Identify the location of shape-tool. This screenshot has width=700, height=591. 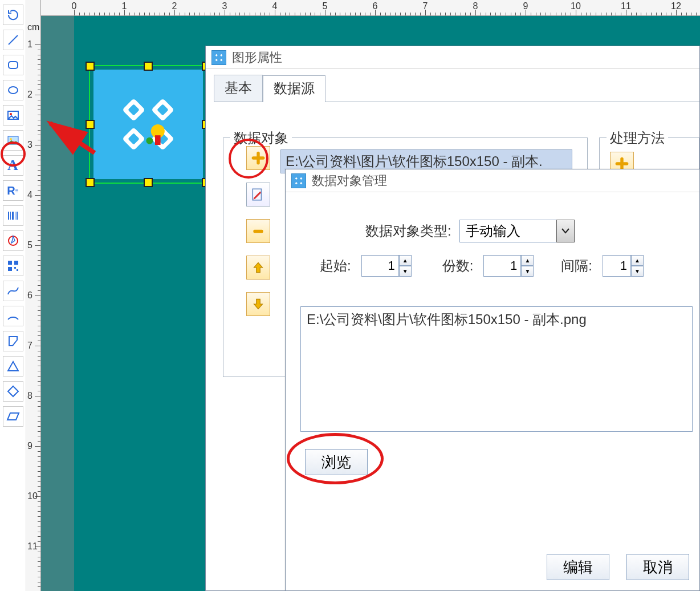
(13, 341).